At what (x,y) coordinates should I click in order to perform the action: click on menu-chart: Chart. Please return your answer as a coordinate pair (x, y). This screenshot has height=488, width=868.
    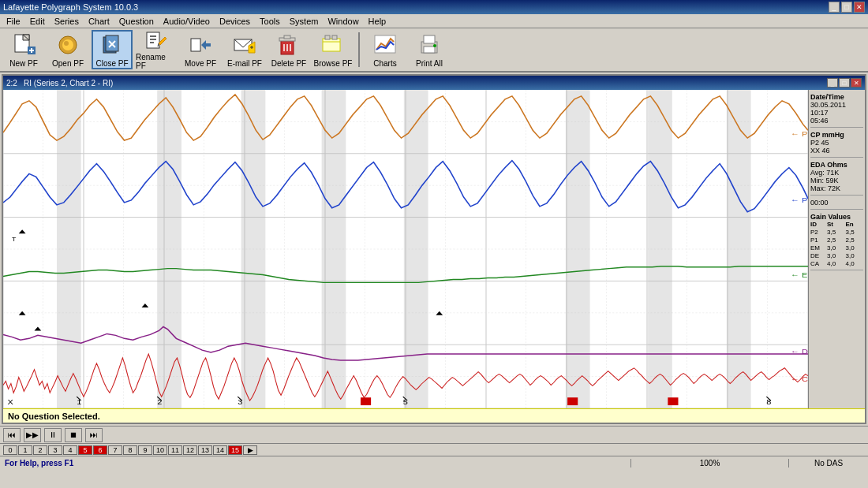
    Looking at the image, I should click on (99, 21).